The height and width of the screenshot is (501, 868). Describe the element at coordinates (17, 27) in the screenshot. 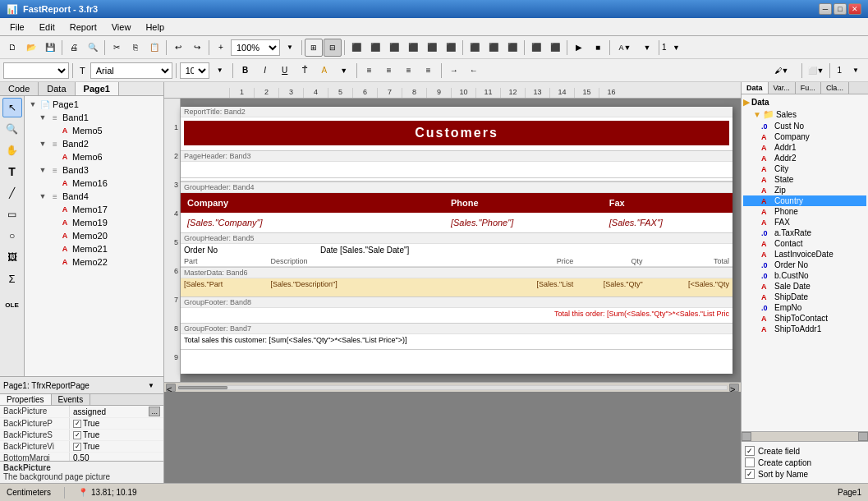

I see `menu-file: File` at that location.